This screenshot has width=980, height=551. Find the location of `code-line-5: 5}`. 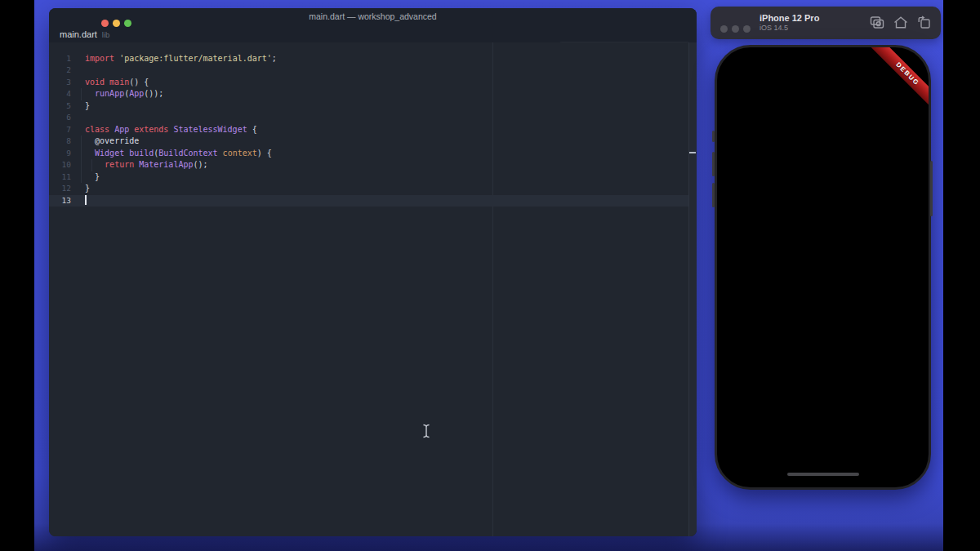

code-line-5: 5} is located at coordinates (369, 106).